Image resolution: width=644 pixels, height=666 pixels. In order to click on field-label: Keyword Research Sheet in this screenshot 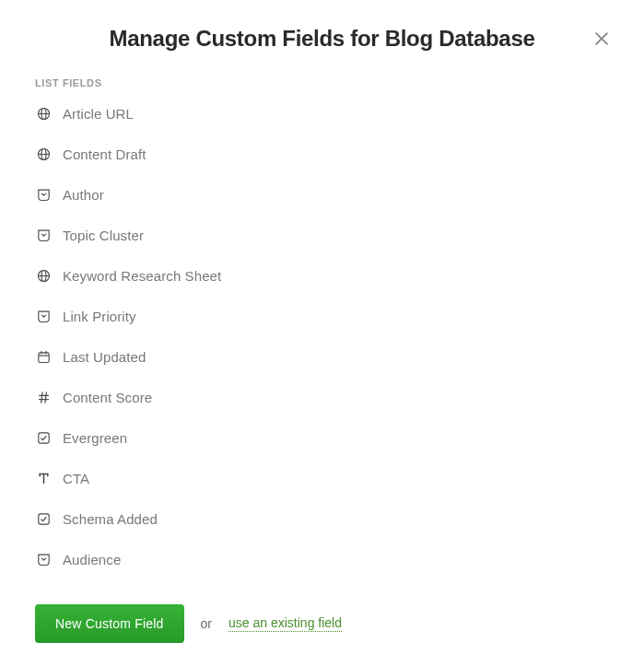, I will do `click(142, 276)`.